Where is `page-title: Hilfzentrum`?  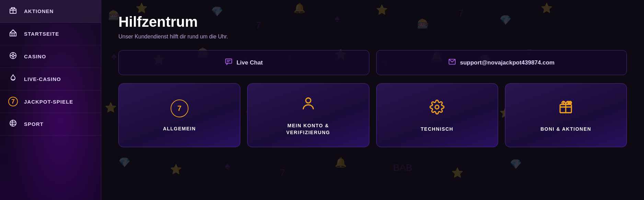 page-title: Hilfzentrum is located at coordinates (373, 22).